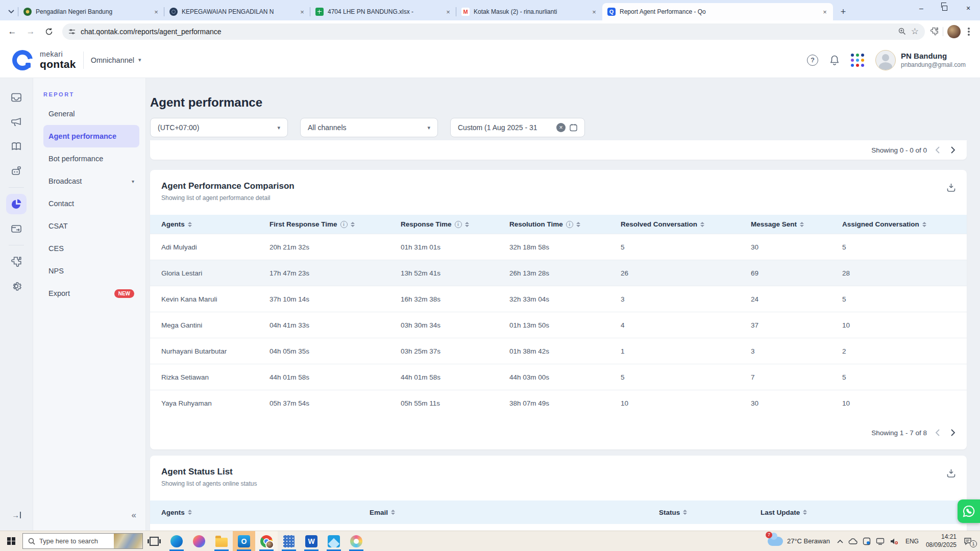  Describe the element at coordinates (289, 541) in the screenshot. I see `calculator-taskbar-icon` at that location.